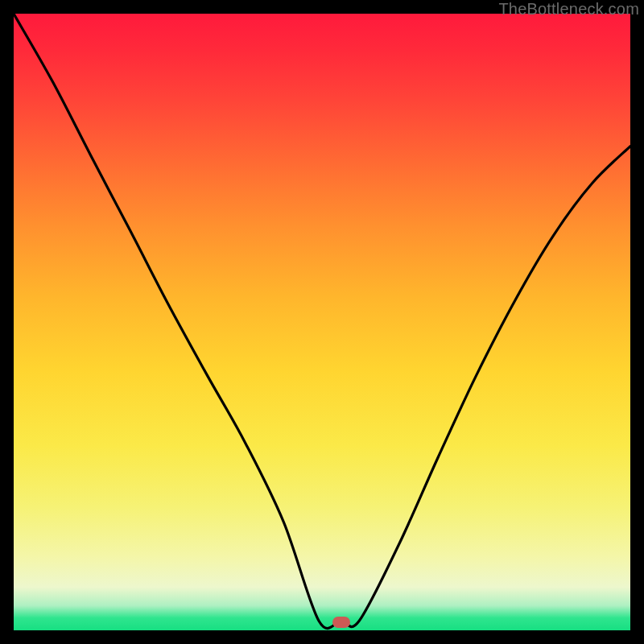 The height and width of the screenshot is (644, 644). I want to click on optimal-marker, so click(341, 622).